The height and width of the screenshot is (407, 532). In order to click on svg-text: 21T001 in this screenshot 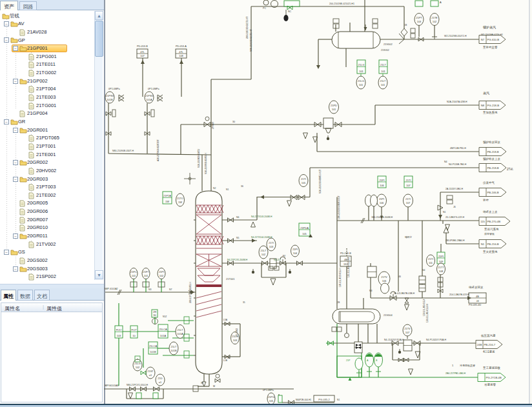, I will do `click(230, 279)`.